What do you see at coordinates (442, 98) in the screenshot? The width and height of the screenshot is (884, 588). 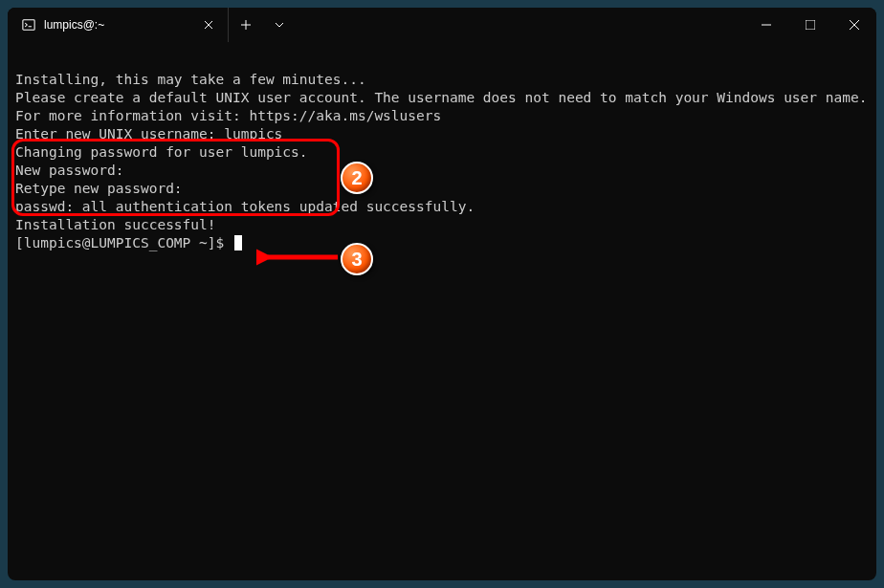 I see `terminal-line: Please create a default UNIX user accoun…` at bounding box center [442, 98].